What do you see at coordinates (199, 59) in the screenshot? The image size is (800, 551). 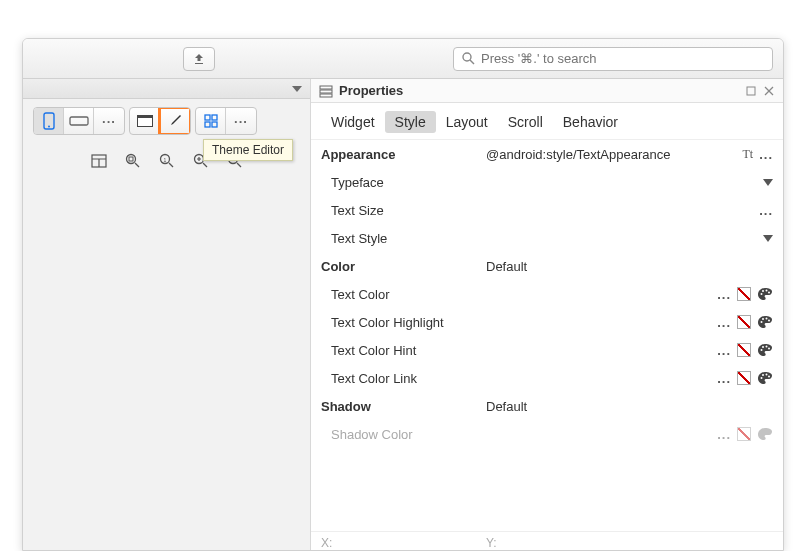 I see `upload-button` at bounding box center [199, 59].